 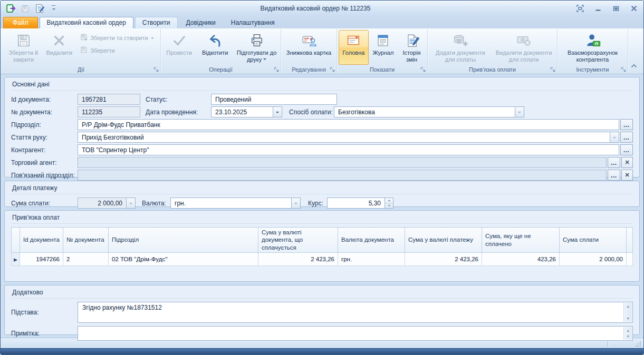 I want to click on rate-field: 5,30, so click(x=356, y=203).